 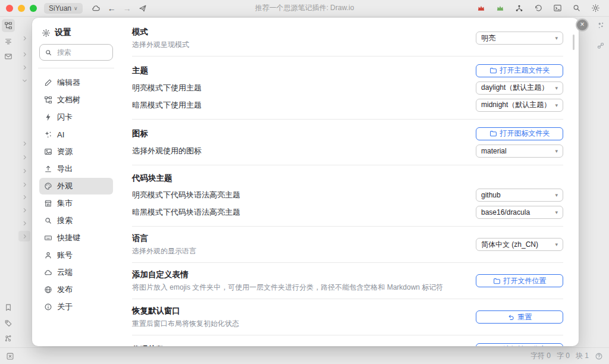 What do you see at coordinates (65, 221) in the screenshot?
I see `sidebar-item-label: 搜索` at bounding box center [65, 221].